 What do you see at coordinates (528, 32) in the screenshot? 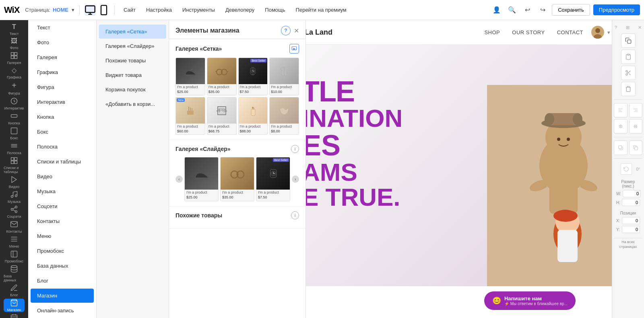
I see `nav-our-story: OUR STORY` at bounding box center [528, 32].